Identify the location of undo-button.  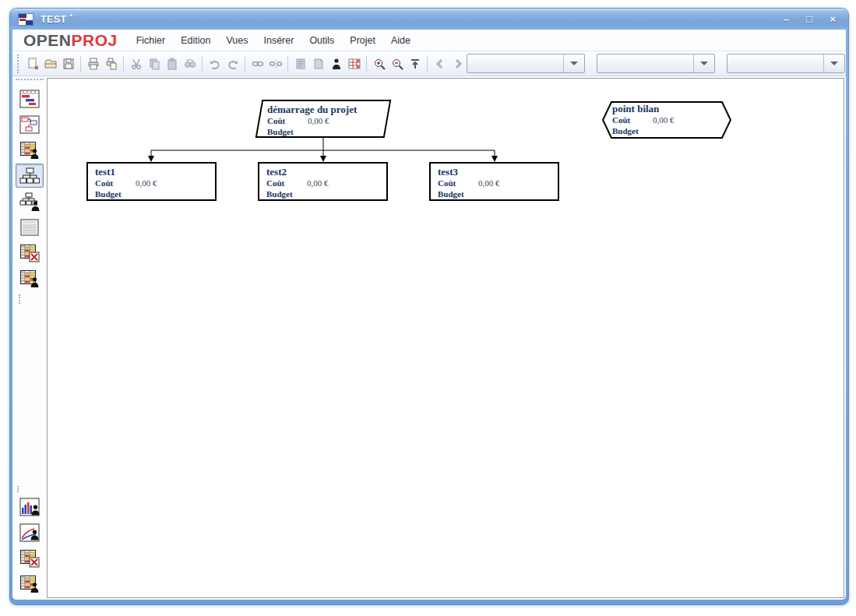
(215, 64).